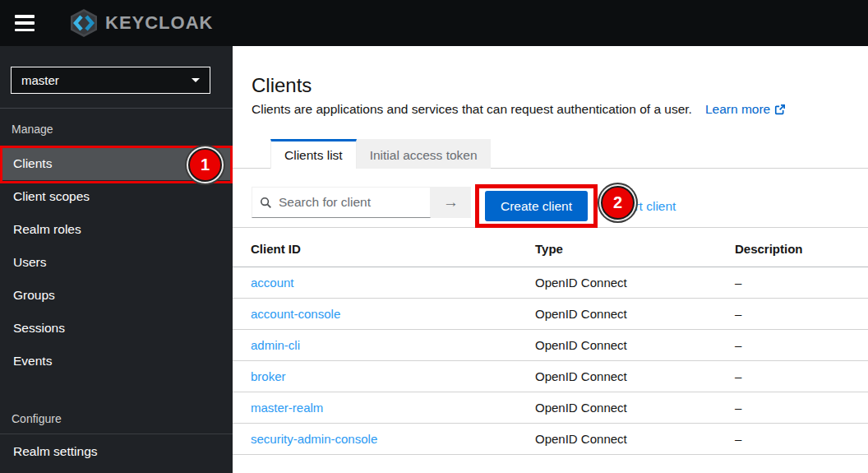 The image size is (868, 473). What do you see at coordinates (117, 128) in the screenshot?
I see `nav-section-manage-label: Manage` at bounding box center [117, 128].